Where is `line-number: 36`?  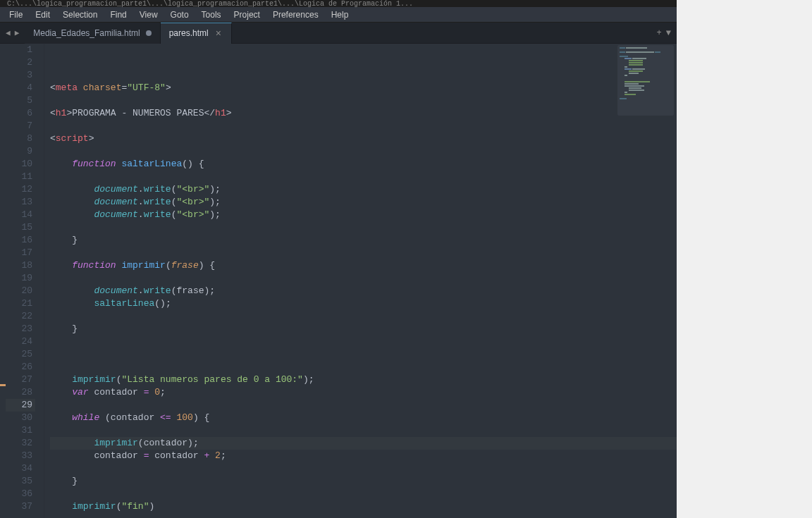
line-number: 36 is located at coordinates (20, 494).